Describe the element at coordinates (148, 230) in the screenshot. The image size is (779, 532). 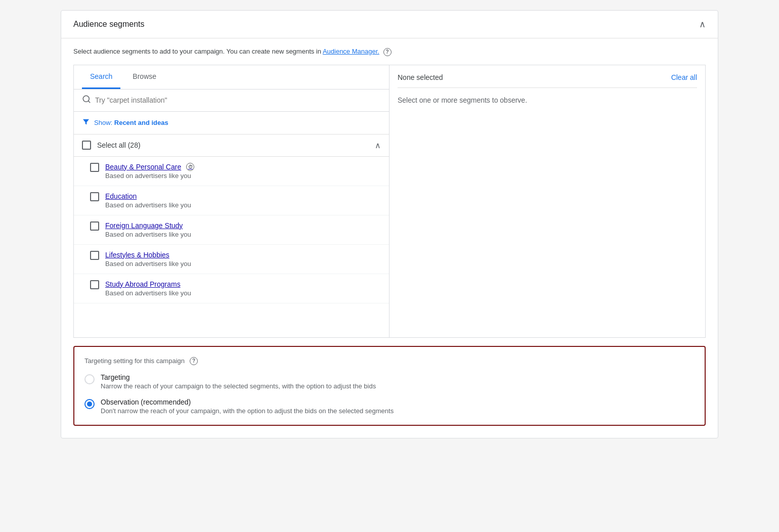
I see `segment-info-2: Foreign Language Study Based on advertis…` at that location.